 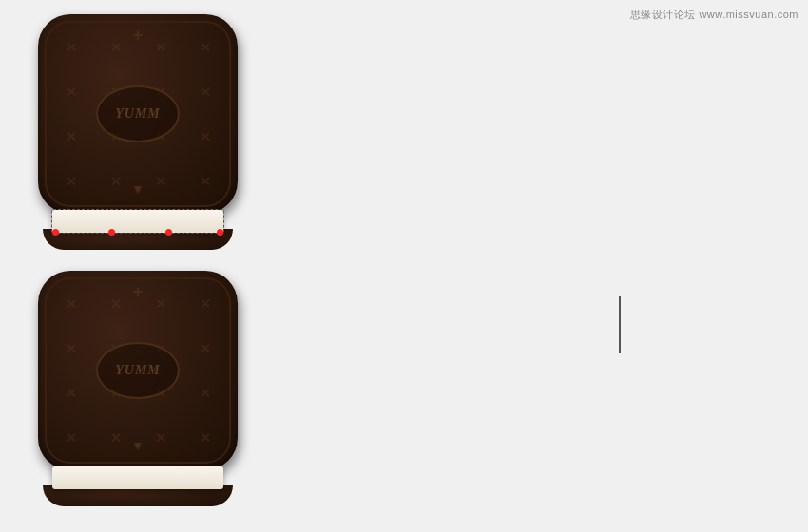 I want to click on cookie-arrow-bottom: ▼, so click(x=138, y=189).